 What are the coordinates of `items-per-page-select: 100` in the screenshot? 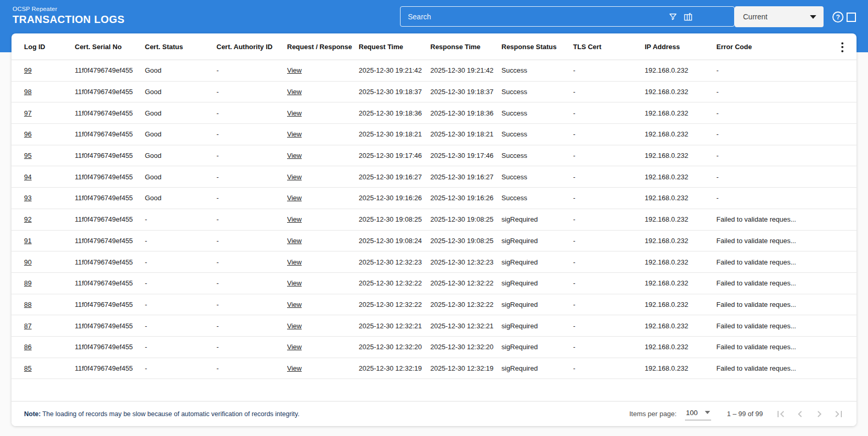 It's located at (699, 414).